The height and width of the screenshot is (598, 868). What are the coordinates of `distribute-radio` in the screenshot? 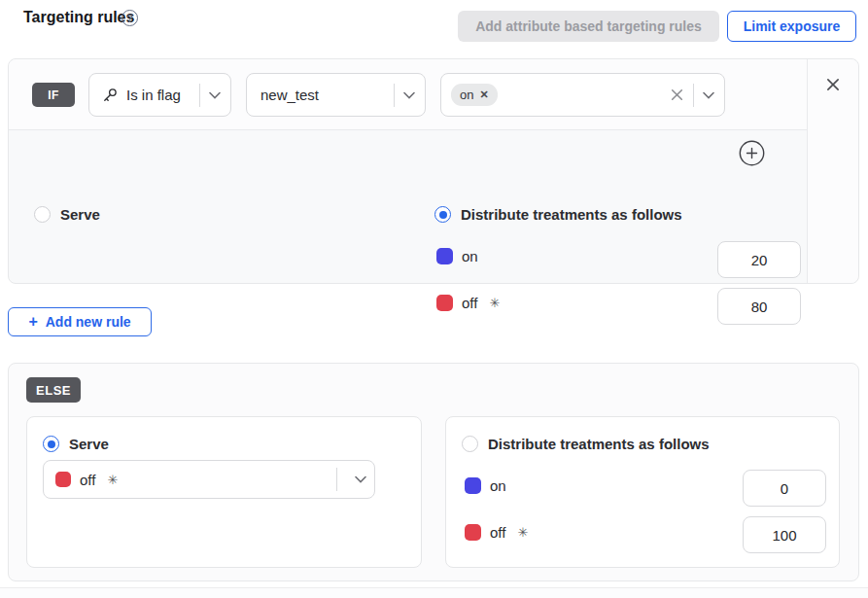 It's located at (443, 214).